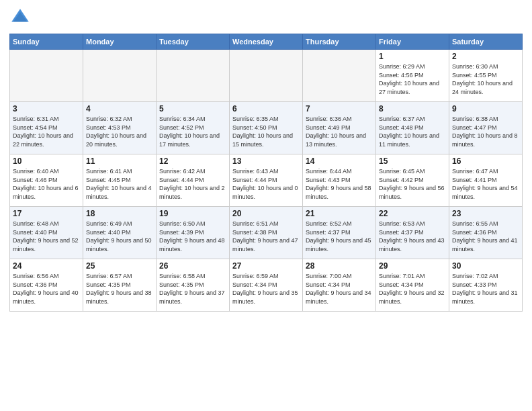 The image size is (532, 411). What do you see at coordinates (412, 266) in the screenshot?
I see `day-number: 29` at bounding box center [412, 266].